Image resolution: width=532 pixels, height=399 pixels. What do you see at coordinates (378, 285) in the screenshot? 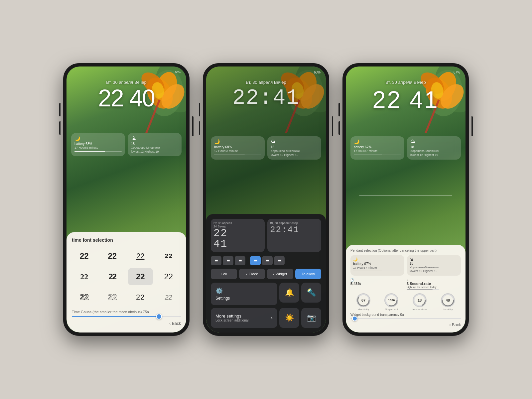
I see `stat-item-1: 🕐 5,43%` at bounding box center [378, 285].